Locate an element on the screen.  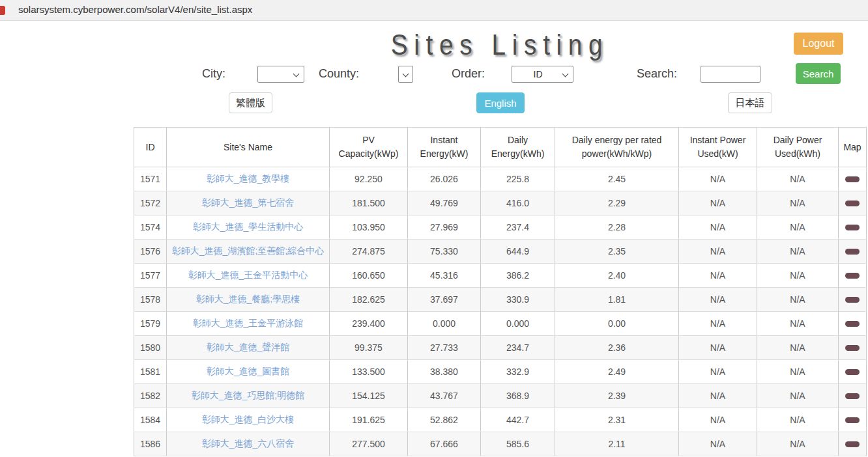
county-select is located at coordinates (405, 74).